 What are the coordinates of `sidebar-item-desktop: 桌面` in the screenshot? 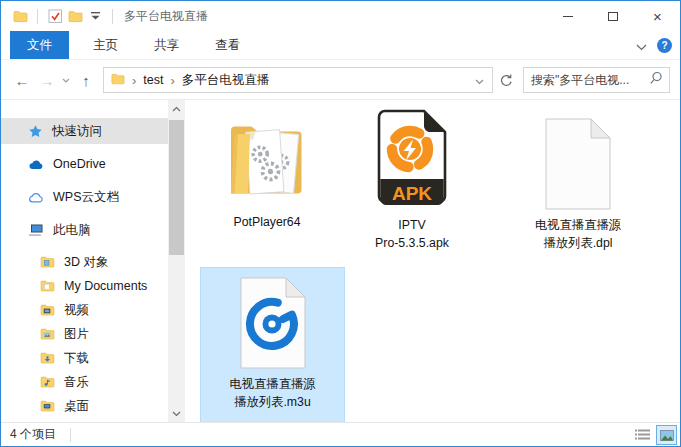 It's located at (84, 406).